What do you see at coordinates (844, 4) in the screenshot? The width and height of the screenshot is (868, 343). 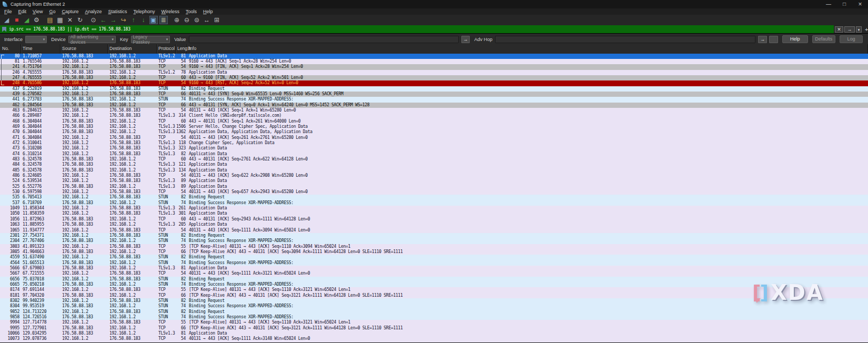 I see `maximize-button: □` at bounding box center [844, 4].